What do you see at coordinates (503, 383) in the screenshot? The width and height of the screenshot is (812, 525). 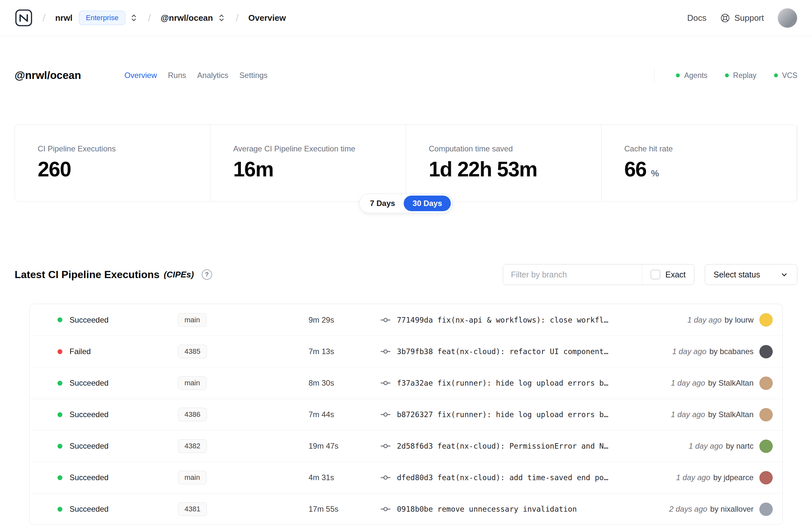 I see `commit-message-link: f37a32ae fix(runner): hide log upload er…` at bounding box center [503, 383].